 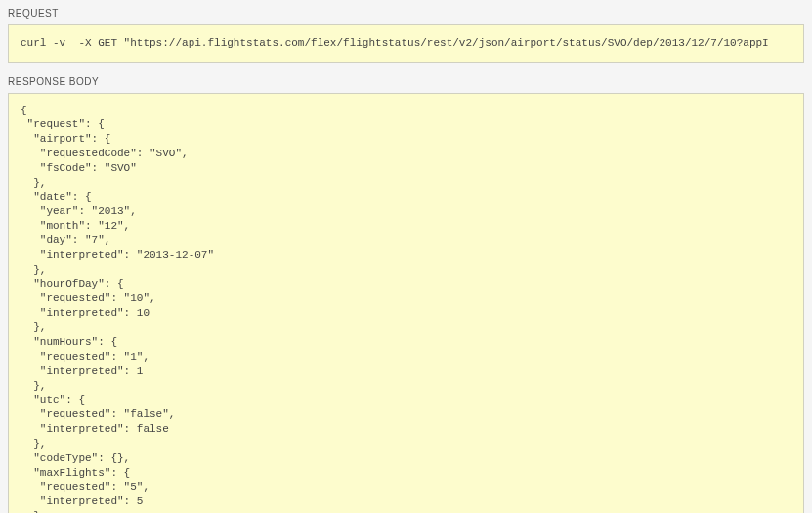 I want to click on request-code-block: curl -v -X GET "https://api.flightstats.…, so click(x=406, y=43).